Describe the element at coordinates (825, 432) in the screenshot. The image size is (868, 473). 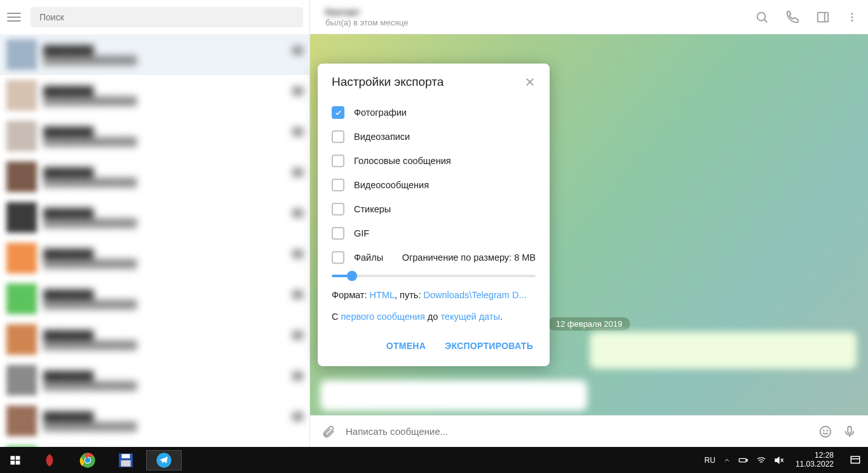
I see `emoji-icon` at that location.